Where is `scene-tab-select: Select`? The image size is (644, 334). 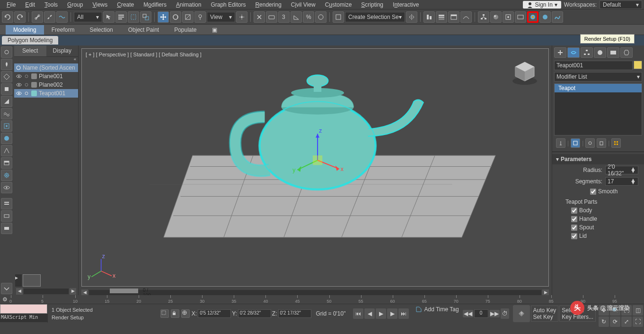 scene-tab-select: Select is located at coordinates (30, 51).